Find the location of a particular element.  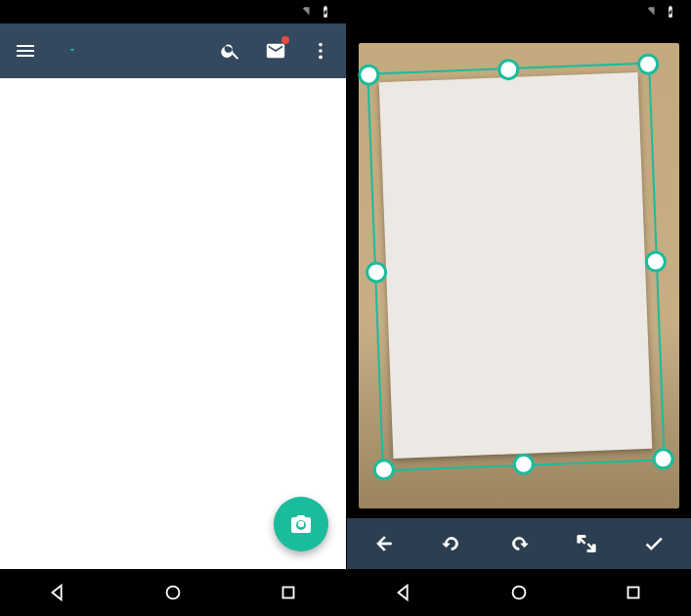

hamburger-menu-button is located at coordinates (25, 51).